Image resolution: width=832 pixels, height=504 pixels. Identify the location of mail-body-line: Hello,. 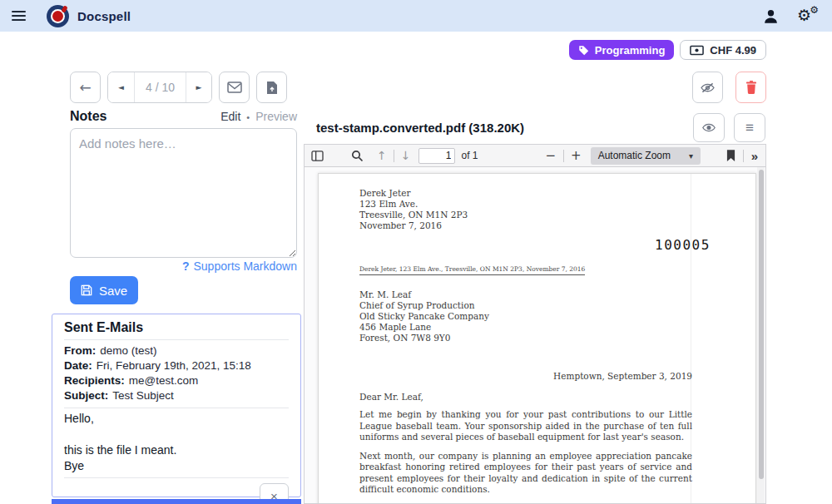
(176, 419).